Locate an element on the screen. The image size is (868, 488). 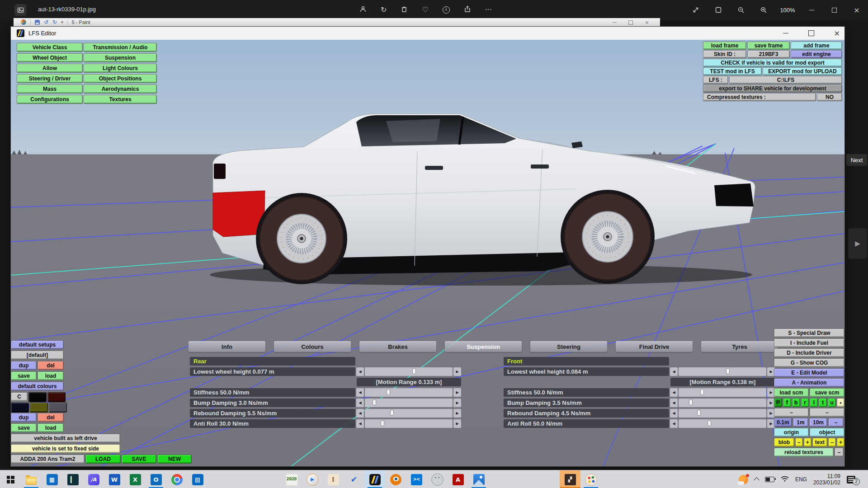
menu-button: Mass is located at coordinates (50, 89).